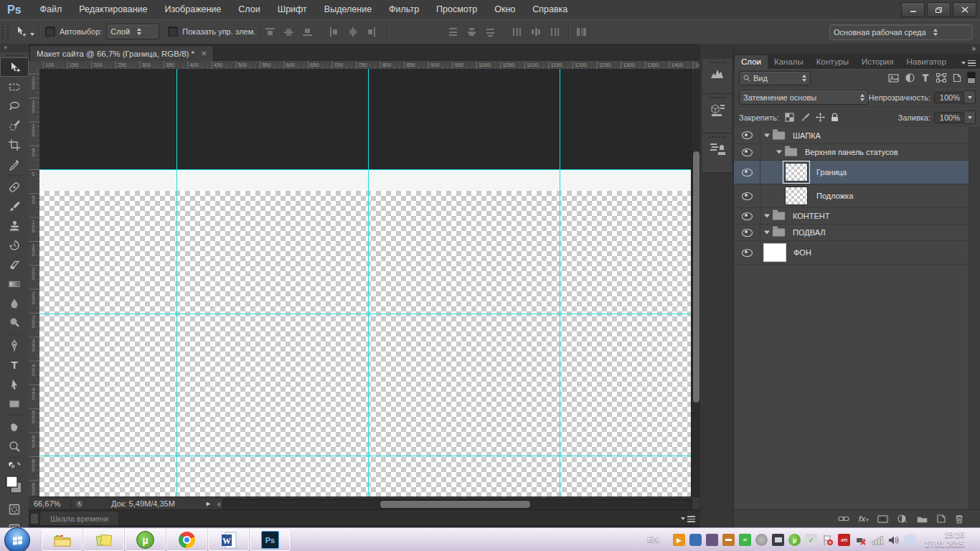 This screenshot has height=551, width=980. I want to click on timeline-menu-icon, so click(688, 519).